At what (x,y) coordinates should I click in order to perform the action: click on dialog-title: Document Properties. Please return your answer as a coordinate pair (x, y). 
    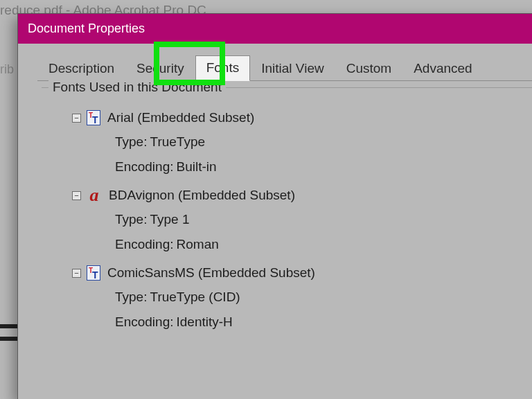
    Looking at the image, I should click on (86, 29).